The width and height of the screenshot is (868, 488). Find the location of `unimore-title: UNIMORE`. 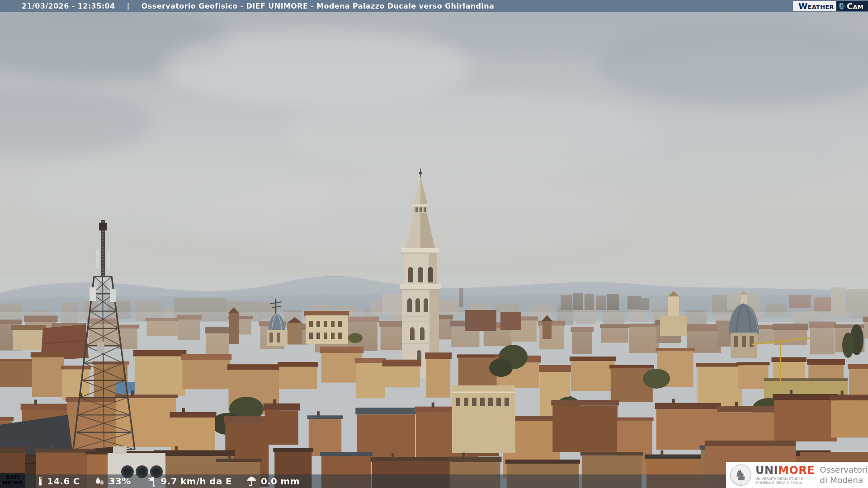

unimore-title: UNIMORE is located at coordinates (785, 470).